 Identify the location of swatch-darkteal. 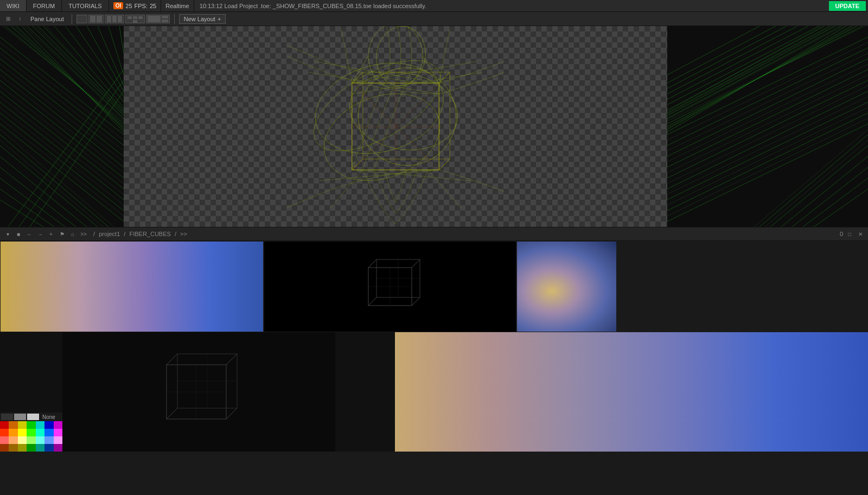
(40, 448).